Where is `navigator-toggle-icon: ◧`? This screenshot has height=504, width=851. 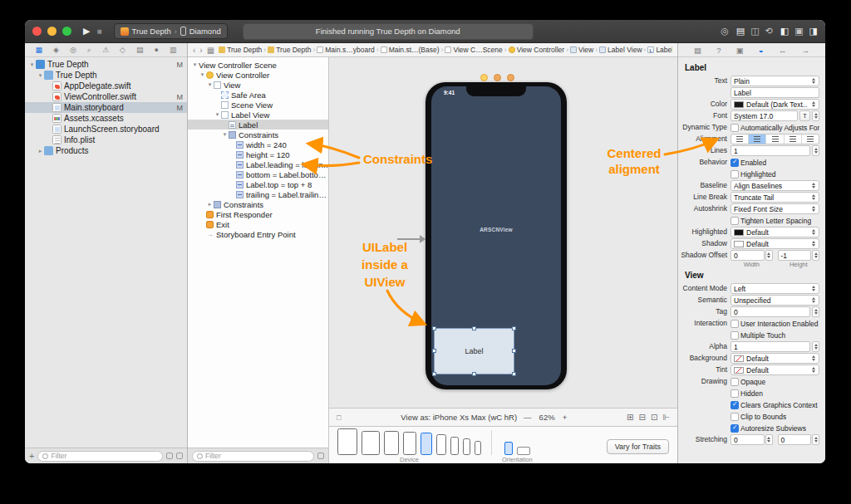 navigator-toggle-icon: ◧ is located at coordinates (785, 32).